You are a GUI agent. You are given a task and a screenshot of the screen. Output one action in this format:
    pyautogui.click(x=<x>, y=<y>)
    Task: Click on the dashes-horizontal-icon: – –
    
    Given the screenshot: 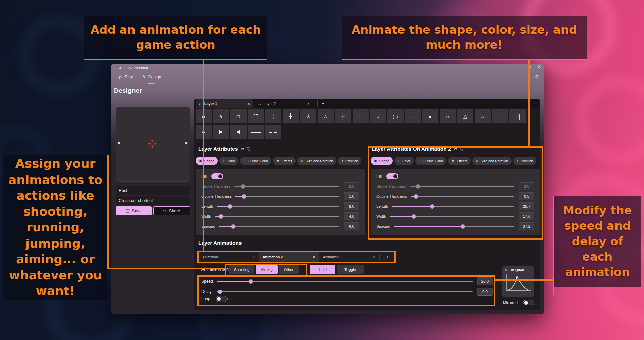 What is the action you would take?
    pyautogui.click(x=500, y=116)
    